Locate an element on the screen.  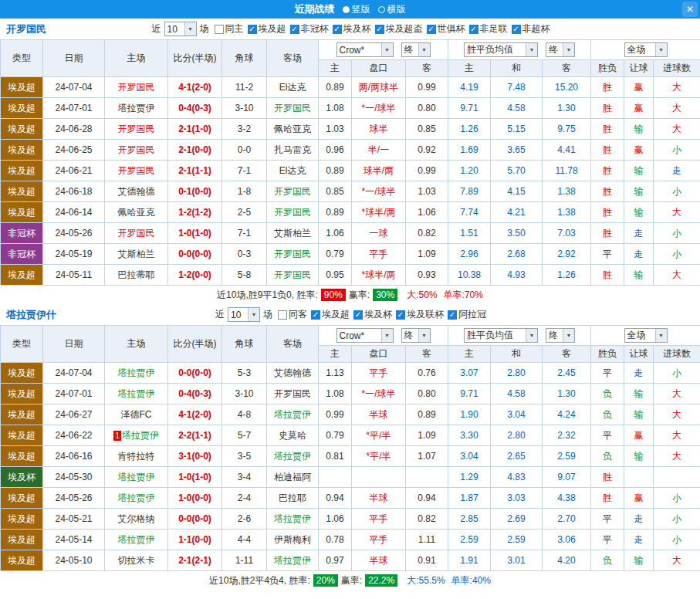
league-filter-checkbox: ✓世俱杯 is located at coordinates (446, 29).